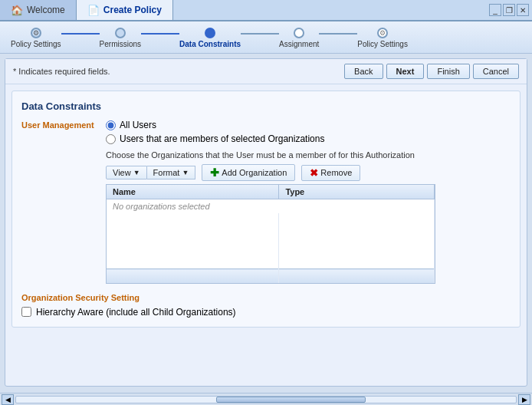  What do you see at coordinates (61, 71) in the screenshot?
I see `required-text: * Indicates required fields.` at bounding box center [61, 71].